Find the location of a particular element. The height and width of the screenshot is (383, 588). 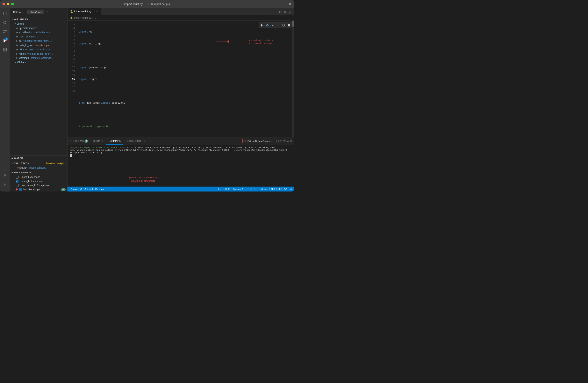

callstack-item: <module> import-script.py is located at coordinates (39, 168).